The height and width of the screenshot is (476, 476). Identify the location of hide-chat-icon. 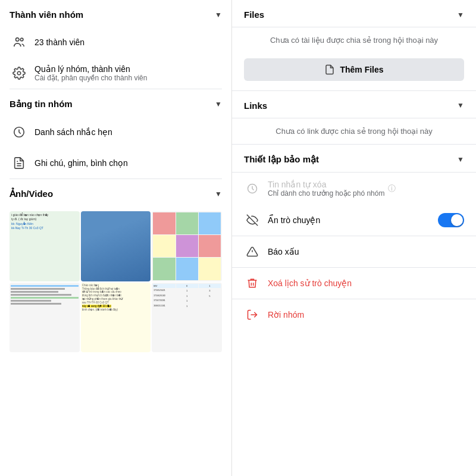
(252, 220).